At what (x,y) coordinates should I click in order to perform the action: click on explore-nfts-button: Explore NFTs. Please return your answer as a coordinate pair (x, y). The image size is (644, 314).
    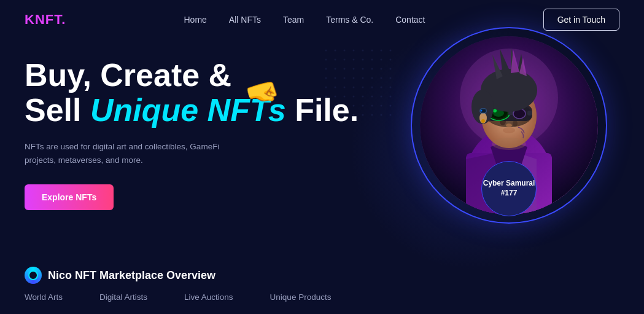
    Looking at the image, I should click on (69, 197).